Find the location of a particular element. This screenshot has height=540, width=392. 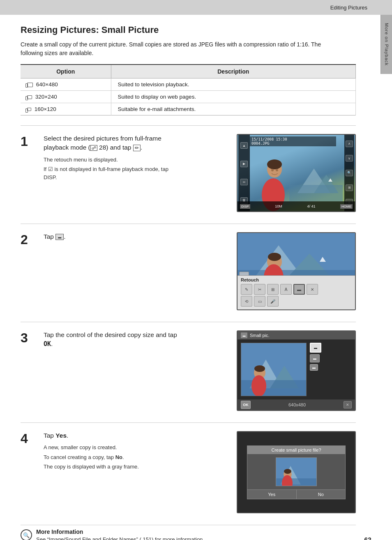

step-4-heading: Tap Yes. is located at coordinates (111, 436).